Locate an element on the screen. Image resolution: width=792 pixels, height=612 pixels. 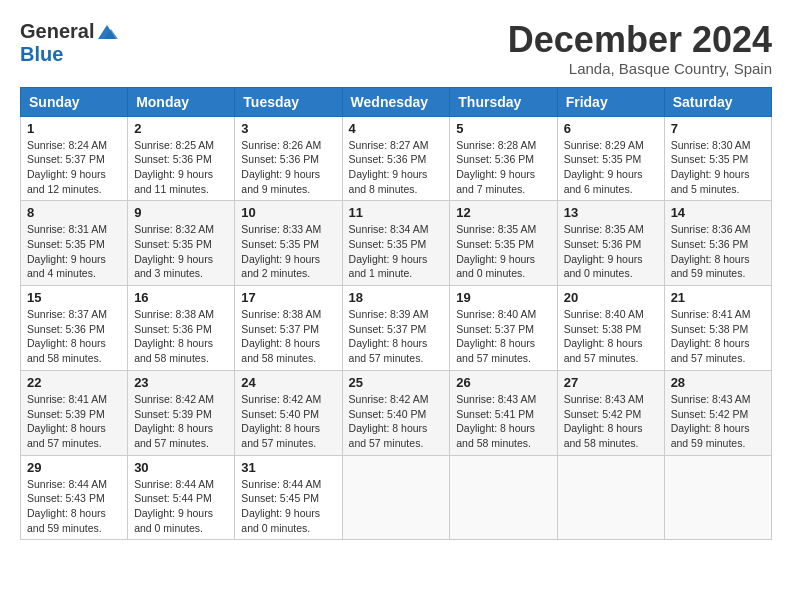
location-text: Landa, Basque Country, Spain is located at coordinates (640, 68).